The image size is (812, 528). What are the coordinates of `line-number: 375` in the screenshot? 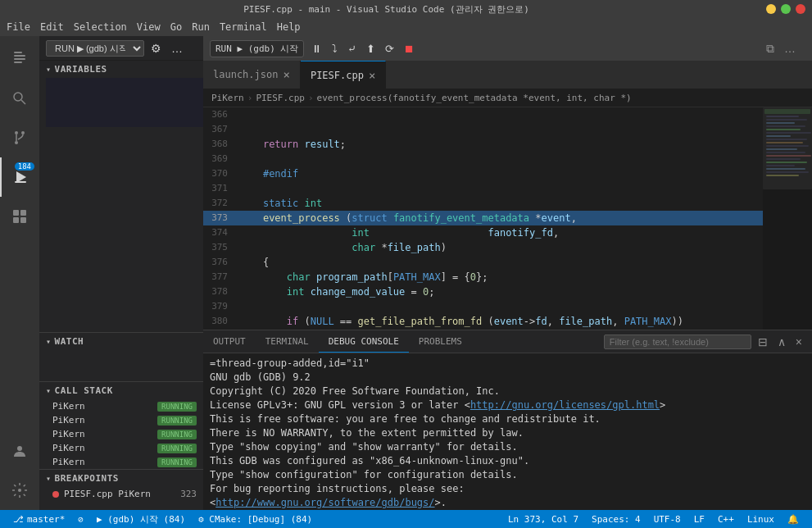 It's located at (220, 248).